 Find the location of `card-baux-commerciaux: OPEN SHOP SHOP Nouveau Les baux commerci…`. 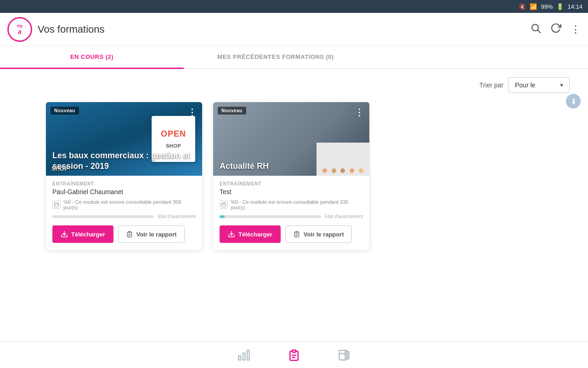

card-baux-commerciaux: OPEN SHOP SHOP Nouveau Les baux commerci… is located at coordinates (124, 176).